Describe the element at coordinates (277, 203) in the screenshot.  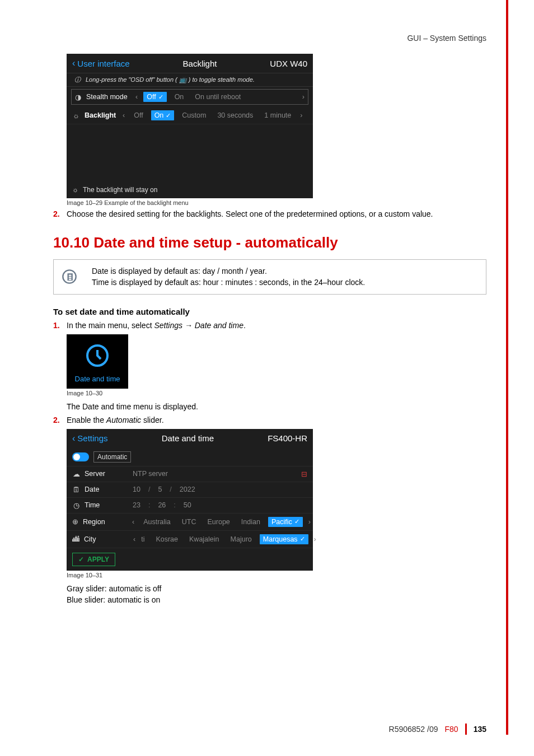
I see `image-caption: Image 10–29 Example of the backlight men…` at that location.